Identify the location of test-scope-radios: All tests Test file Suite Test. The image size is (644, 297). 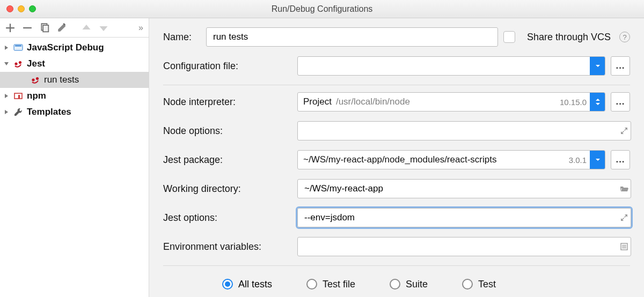
(397, 284).